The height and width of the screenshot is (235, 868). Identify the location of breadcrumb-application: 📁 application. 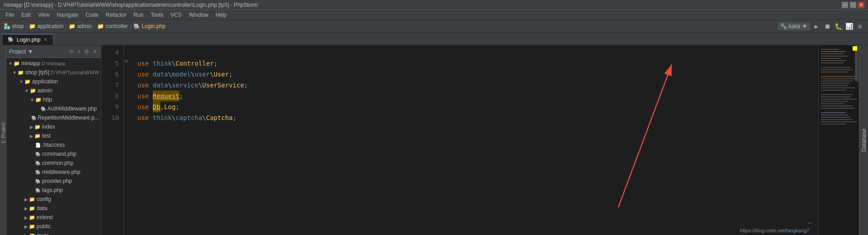
(46, 26).